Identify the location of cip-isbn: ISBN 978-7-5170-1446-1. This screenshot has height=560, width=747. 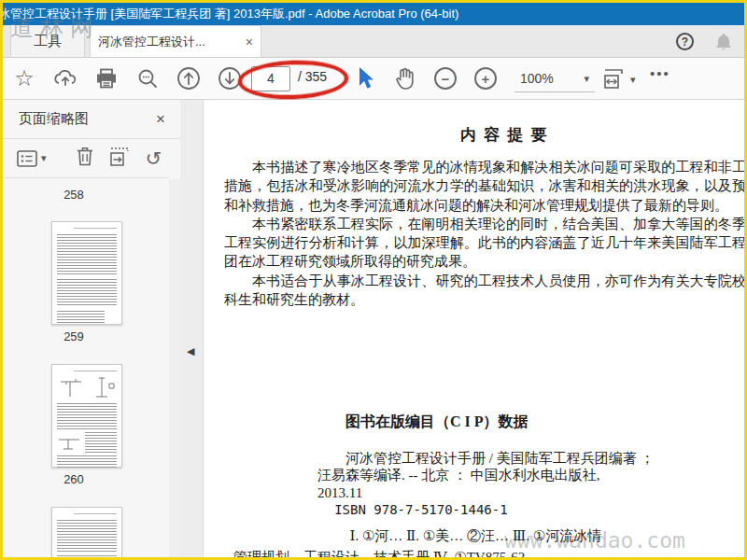
(486, 510).